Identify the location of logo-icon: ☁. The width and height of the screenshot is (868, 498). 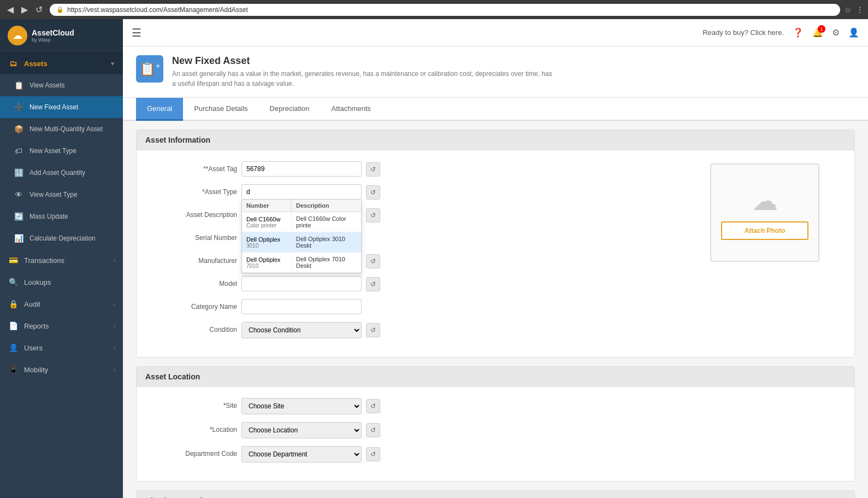
(17, 36).